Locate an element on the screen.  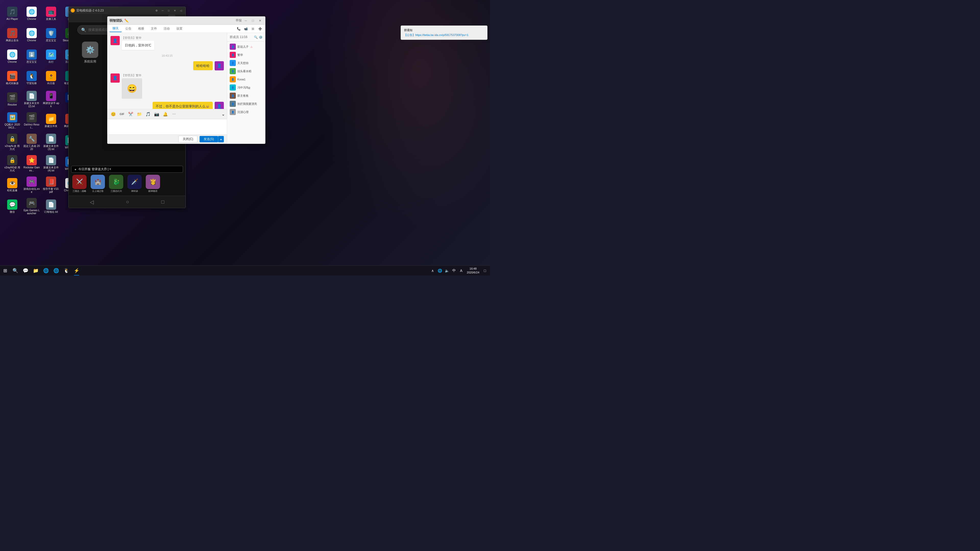
desktop-icon-v2rayn: 🔒v2rayNG使 用方式 is located at coordinates (12, 164).